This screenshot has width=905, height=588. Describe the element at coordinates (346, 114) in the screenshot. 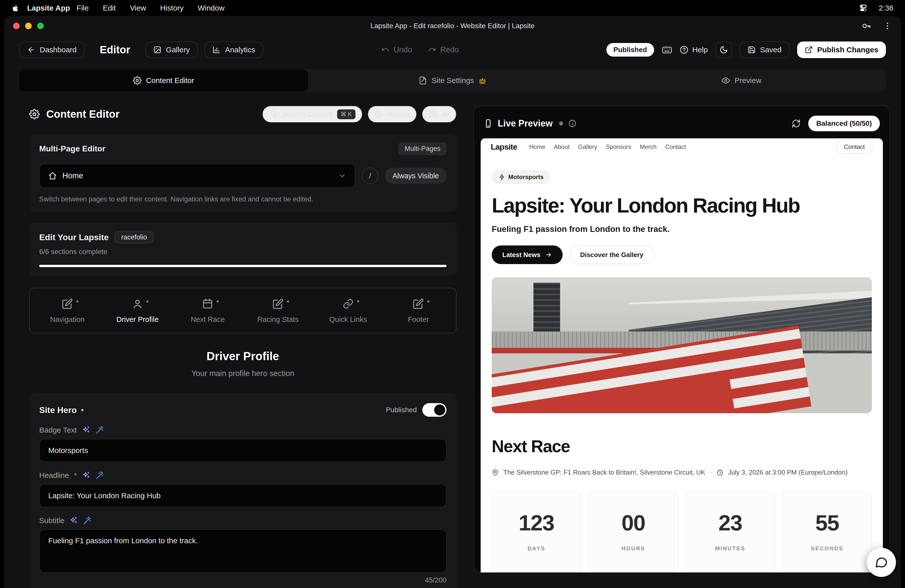

I see `search-shortcut-badge: ⌘ K` at that location.